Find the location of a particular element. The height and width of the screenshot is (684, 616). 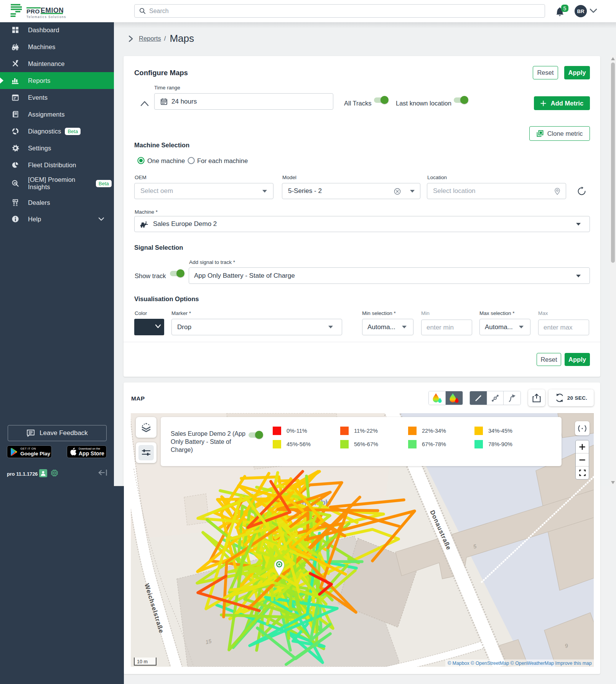

svg-text: Telematics Solutions is located at coordinates (46, 17).